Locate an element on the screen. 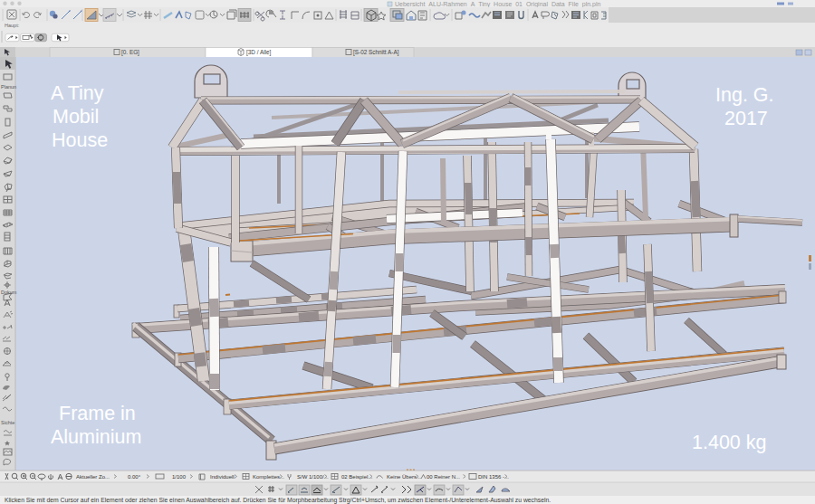 Image resolution: width=815 pixels, height=504 pixels. svg-text: A Tiny is located at coordinates (78, 93).